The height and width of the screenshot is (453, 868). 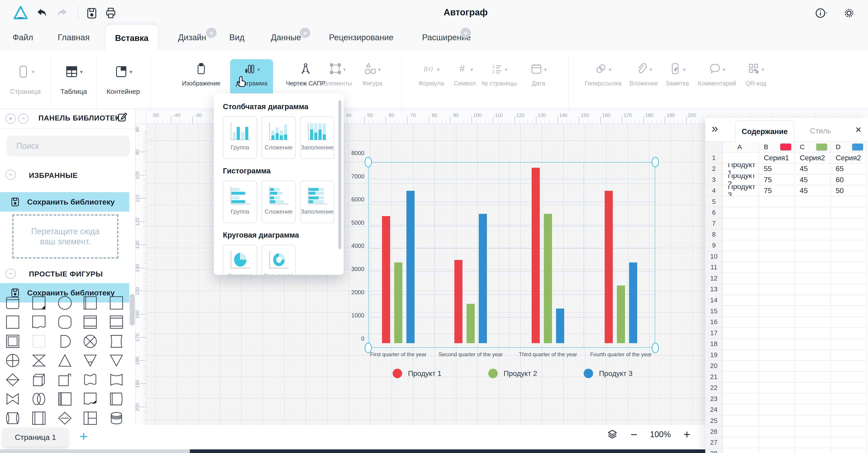 I want to click on shape-rect-folded-corner-icon, so click(x=39, y=303).